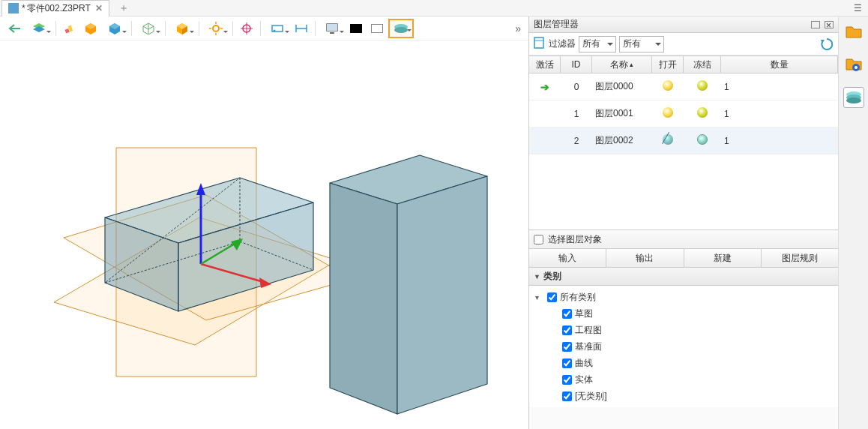 The height and width of the screenshot is (429, 868). Describe the element at coordinates (858, 8) in the screenshot. I see `tab-menu-button: ☰` at that location.